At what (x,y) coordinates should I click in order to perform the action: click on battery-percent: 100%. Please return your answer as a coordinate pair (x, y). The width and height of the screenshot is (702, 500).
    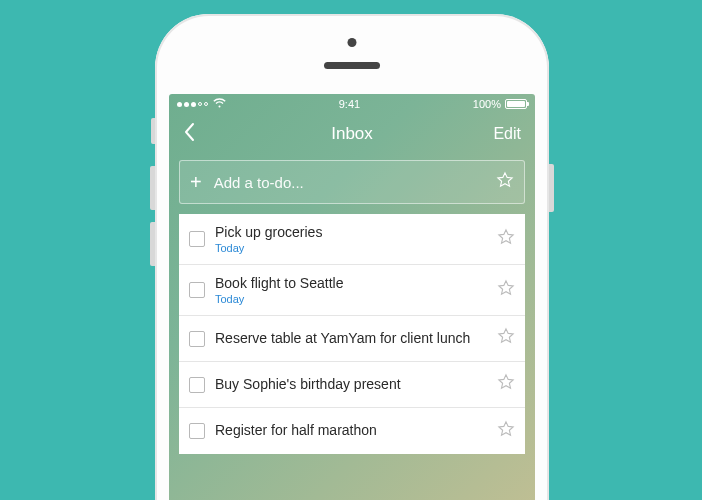
    Looking at the image, I should click on (487, 104).